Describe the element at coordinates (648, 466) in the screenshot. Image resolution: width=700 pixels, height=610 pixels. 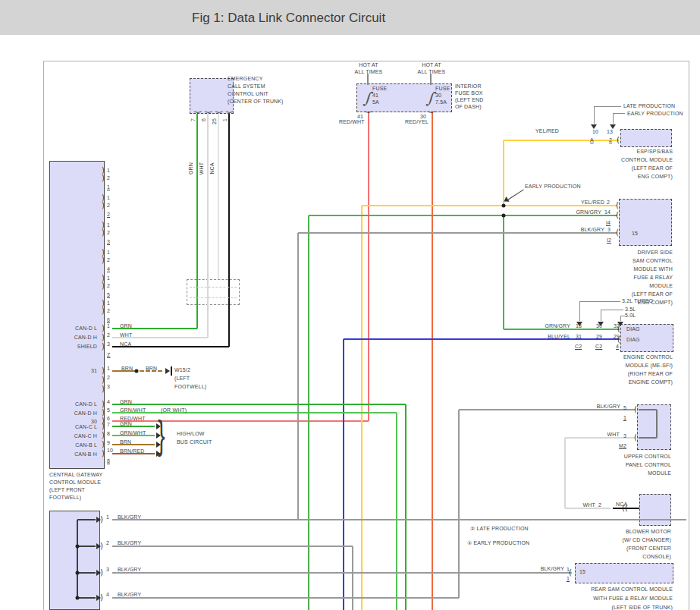
I see `label: PANEL CONTROL` at that location.